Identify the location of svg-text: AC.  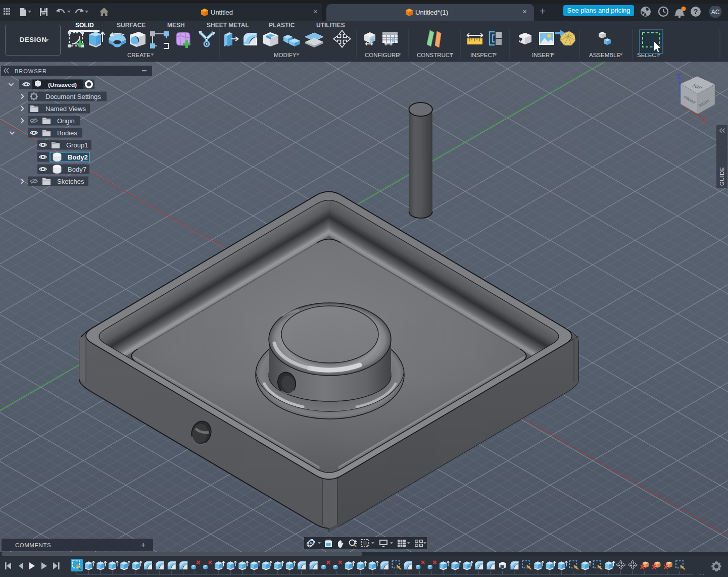
(715, 12).